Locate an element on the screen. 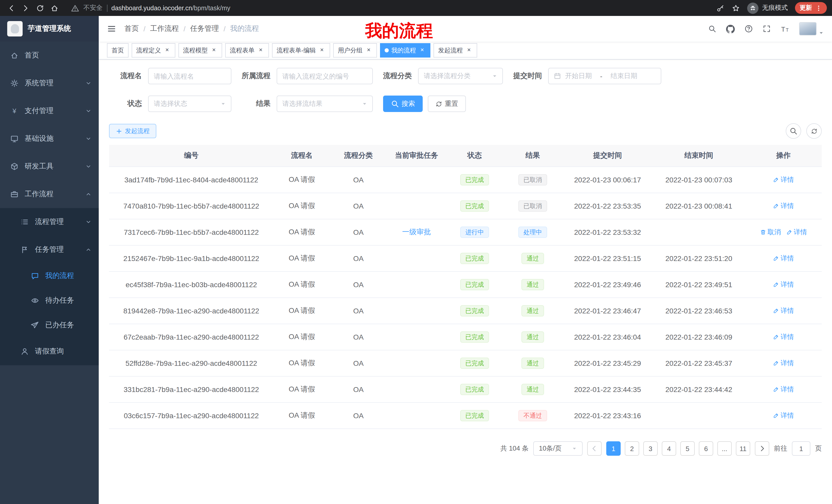 The width and height of the screenshot is (832, 504). table-search-icon is located at coordinates (794, 131).